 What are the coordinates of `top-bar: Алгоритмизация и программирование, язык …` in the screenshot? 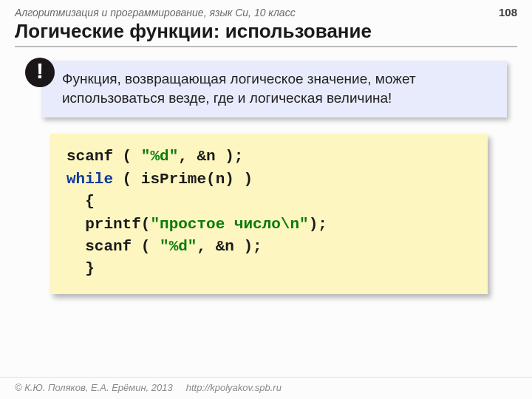 It's located at (266, 10).